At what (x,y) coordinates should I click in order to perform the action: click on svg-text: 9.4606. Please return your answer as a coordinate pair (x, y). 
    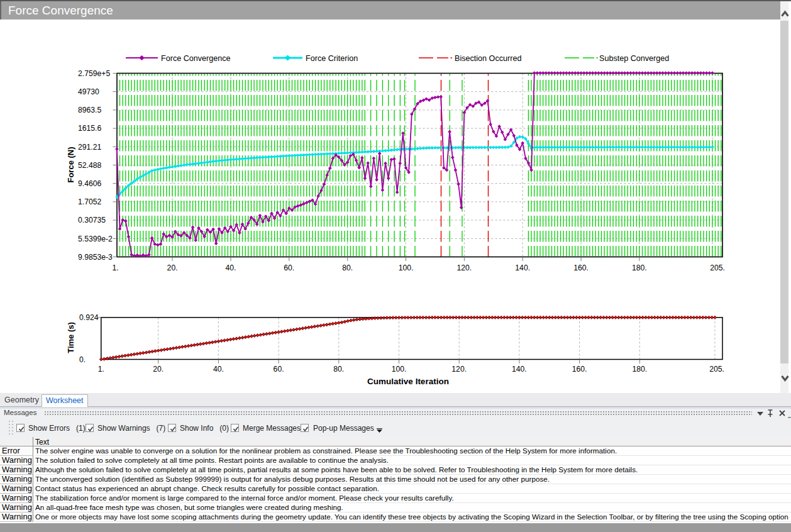
    Looking at the image, I should click on (89, 184).